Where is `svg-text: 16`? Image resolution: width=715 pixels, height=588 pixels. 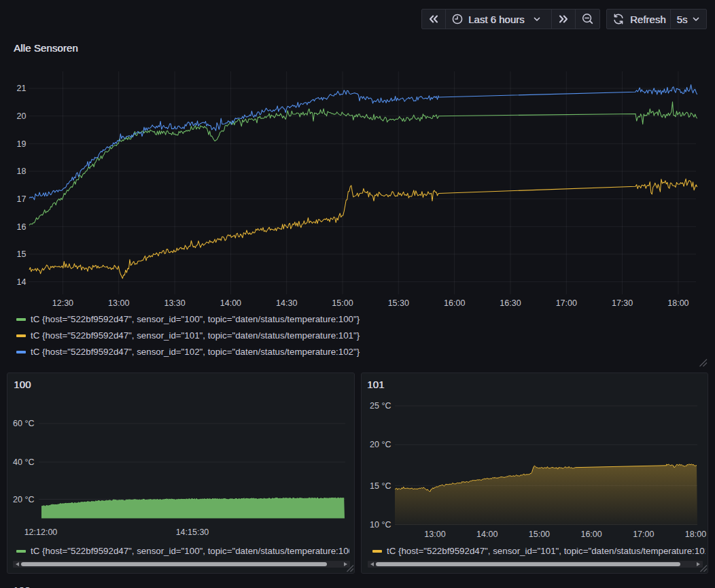 svg-text: 16 is located at coordinates (22, 227).